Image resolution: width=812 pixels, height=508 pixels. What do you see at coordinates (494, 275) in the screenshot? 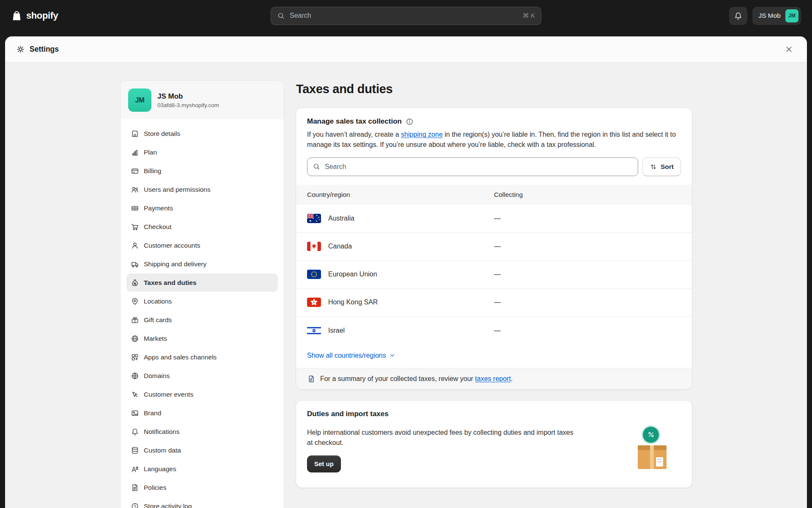
I see `country-table: Australia — Canada — European Union — Ho…` at bounding box center [494, 275].